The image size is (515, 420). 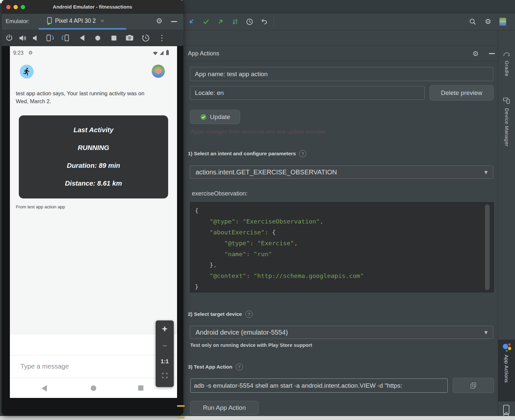 I want to click on app-actions-panel-header: App Actions ⚙, so click(x=341, y=54).